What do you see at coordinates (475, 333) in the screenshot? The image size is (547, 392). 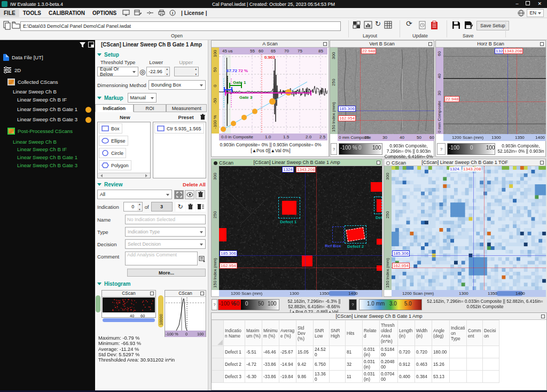 I see `column-header: Comment` at bounding box center [475, 333].